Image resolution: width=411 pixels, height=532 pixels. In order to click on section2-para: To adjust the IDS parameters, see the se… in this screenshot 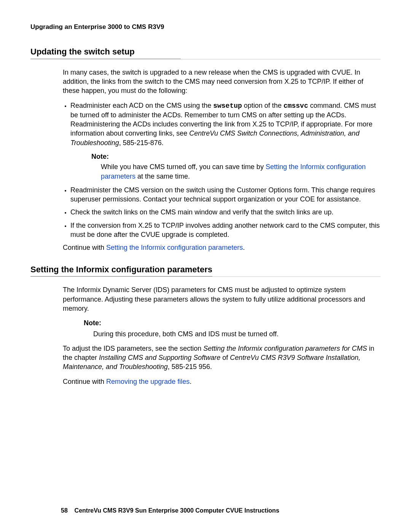, I will do `click(221, 358)`.